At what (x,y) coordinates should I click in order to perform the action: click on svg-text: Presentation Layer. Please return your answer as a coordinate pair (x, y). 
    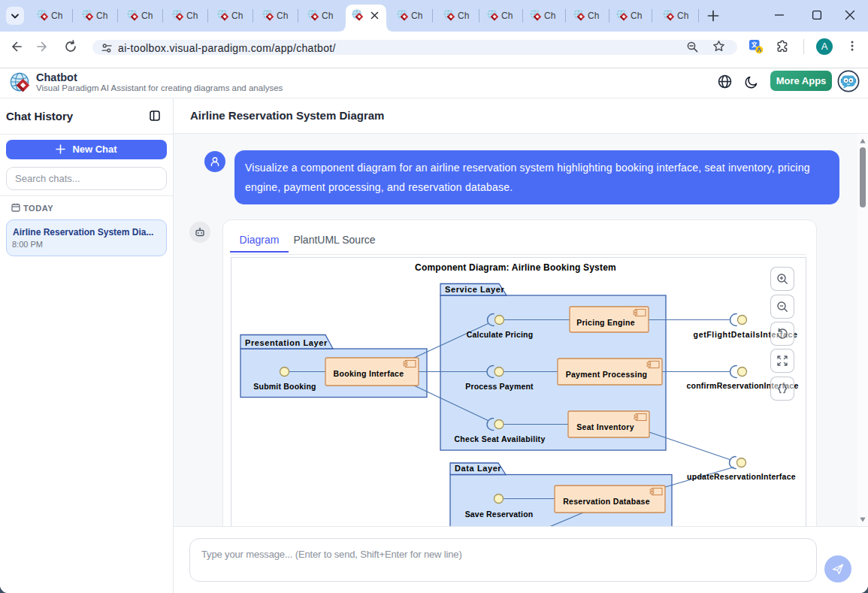
    Looking at the image, I should click on (286, 343).